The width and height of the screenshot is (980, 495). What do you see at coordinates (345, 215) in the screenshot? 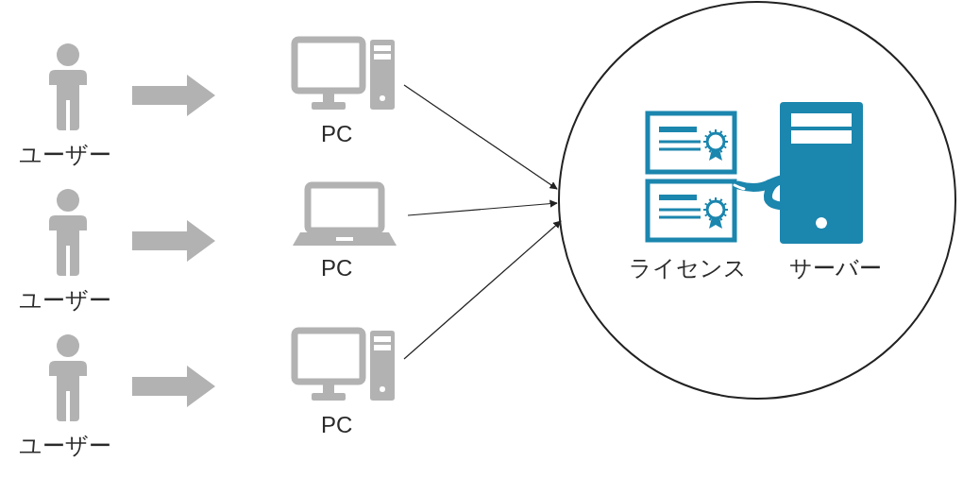
I see `laptop-pc-icon` at bounding box center [345, 215].